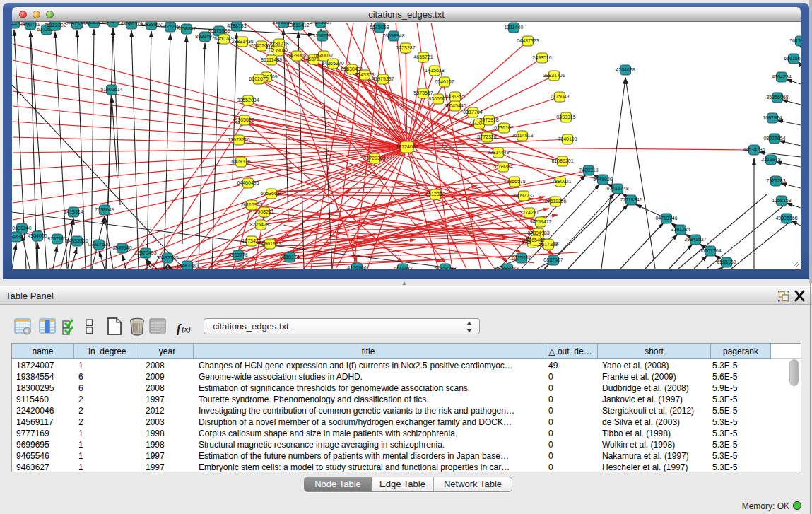  I want to click on svg-text: 6236107, so click(503, 127).